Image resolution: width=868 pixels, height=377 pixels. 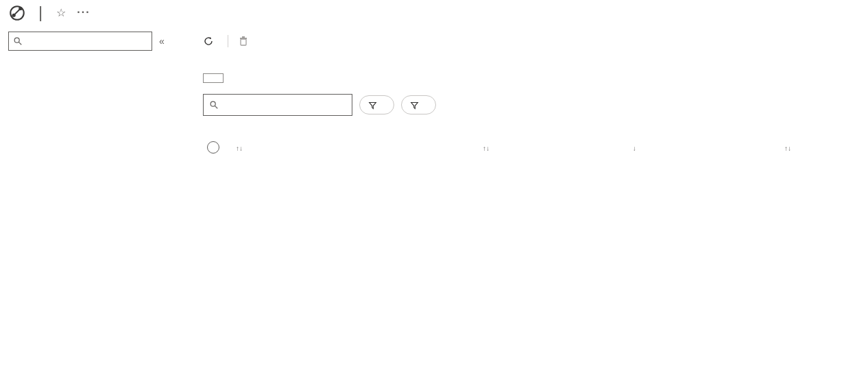 I want to click on col-type: ↑↓, so click(x=555, y=148).